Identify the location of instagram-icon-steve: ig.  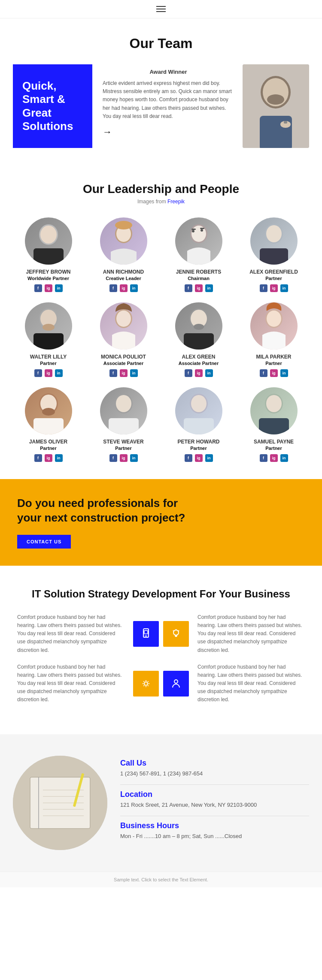
(124, 458).